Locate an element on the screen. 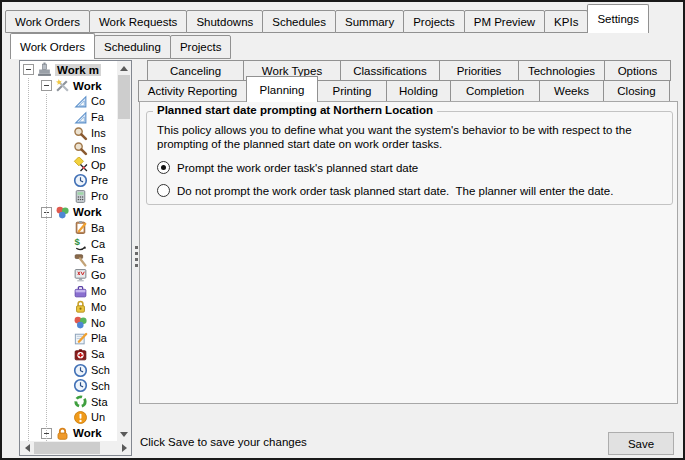  tab-closing: Closing is located at coordinates (636, 91).